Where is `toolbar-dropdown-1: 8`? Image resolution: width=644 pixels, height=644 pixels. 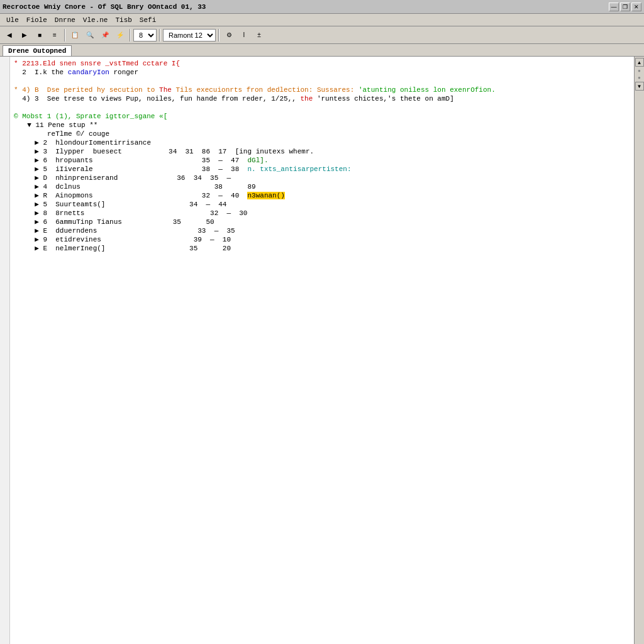
toolbar-dropdown-1: 8 is located at coordinates (145, 35).